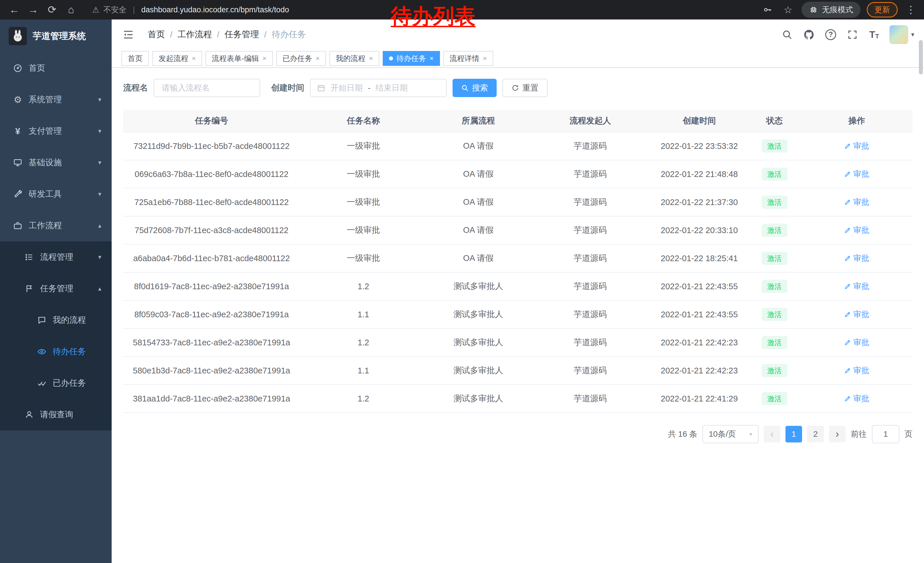  What do you see at coordinates (56, 163) in the screenshot?
I see `sidebar-item-infra: 基础设施 ▾` at bounding box center [56, 163].